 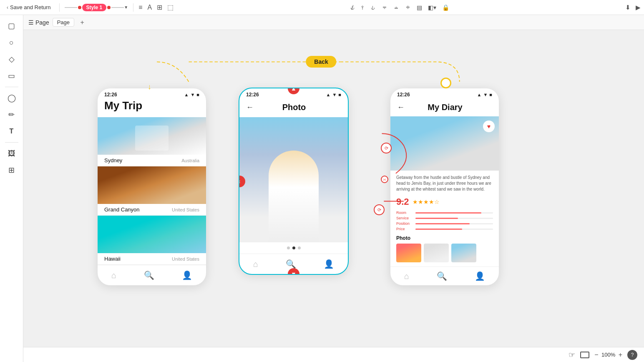 I want to click on nav-search-icon-p1: 🔍, so click(x=149, y=275).